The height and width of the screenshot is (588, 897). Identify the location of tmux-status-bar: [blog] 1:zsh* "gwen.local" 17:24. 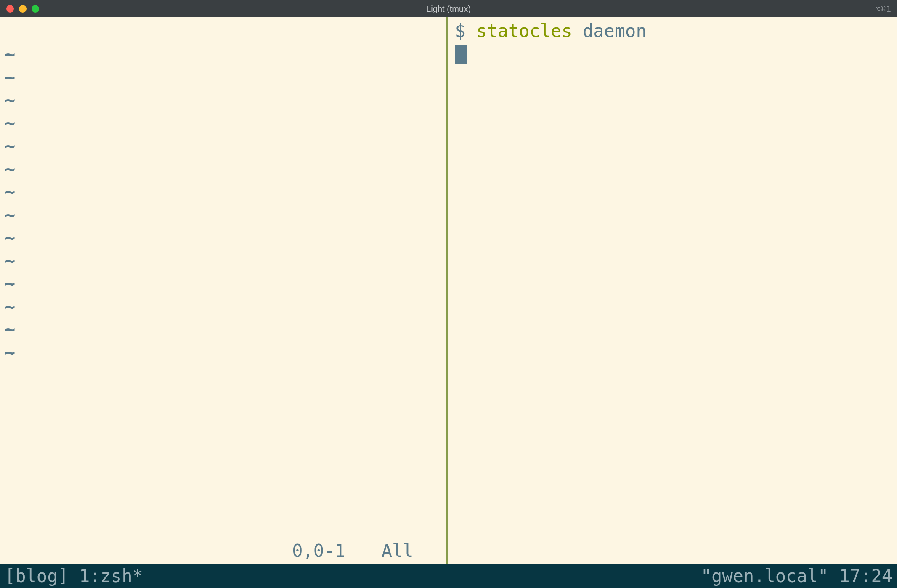
(448, 576).